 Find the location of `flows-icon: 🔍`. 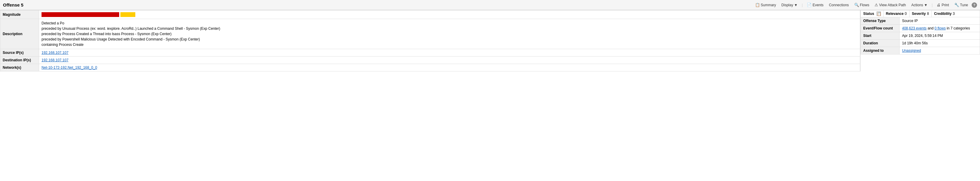

flows-icon: 🔍 is located at coordinates (857, 5).